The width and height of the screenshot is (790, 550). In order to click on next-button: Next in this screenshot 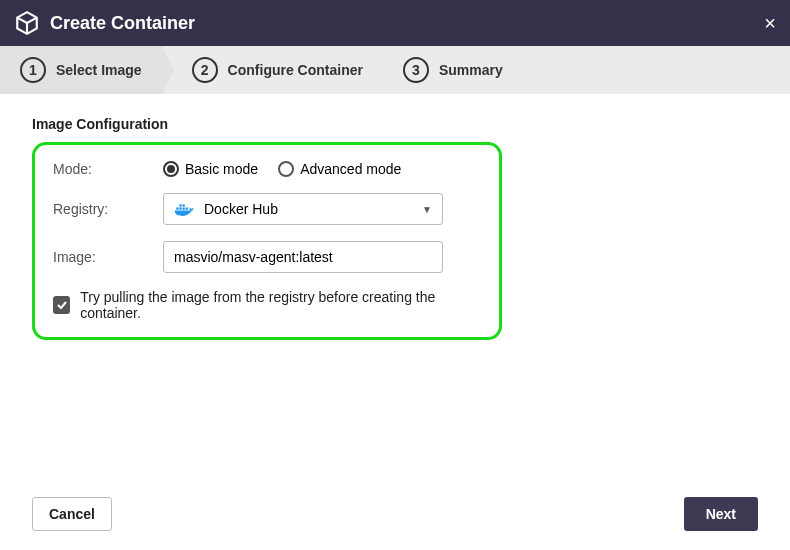, I will do `click(721, 514)`.